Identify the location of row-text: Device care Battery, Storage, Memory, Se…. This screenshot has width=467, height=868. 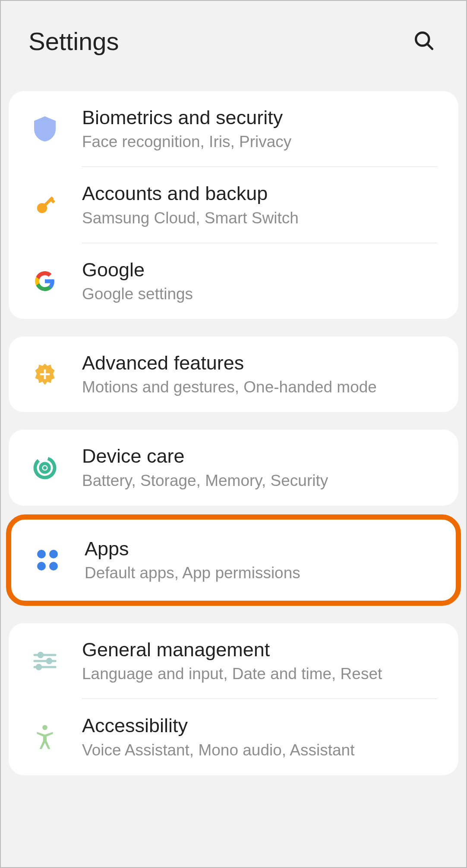
(260, 467).